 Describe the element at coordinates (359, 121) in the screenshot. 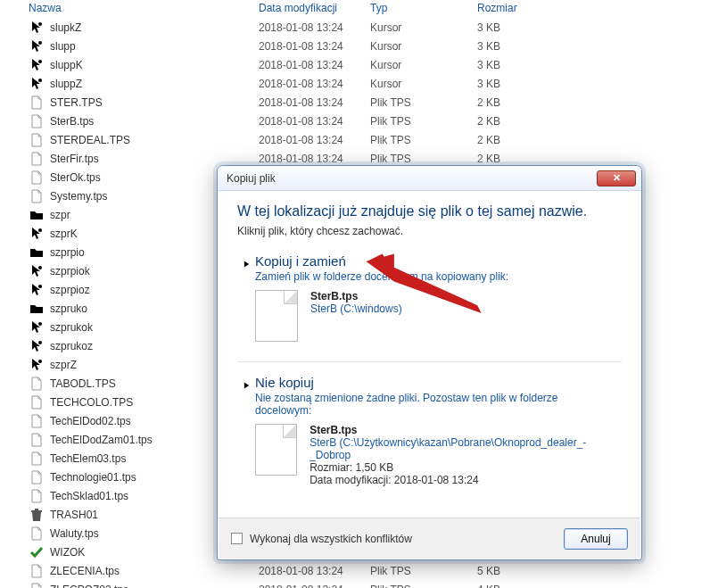

I see `file-row: SterB.tps2018-01-08 13:24Plik TPS2 KB` at that location.